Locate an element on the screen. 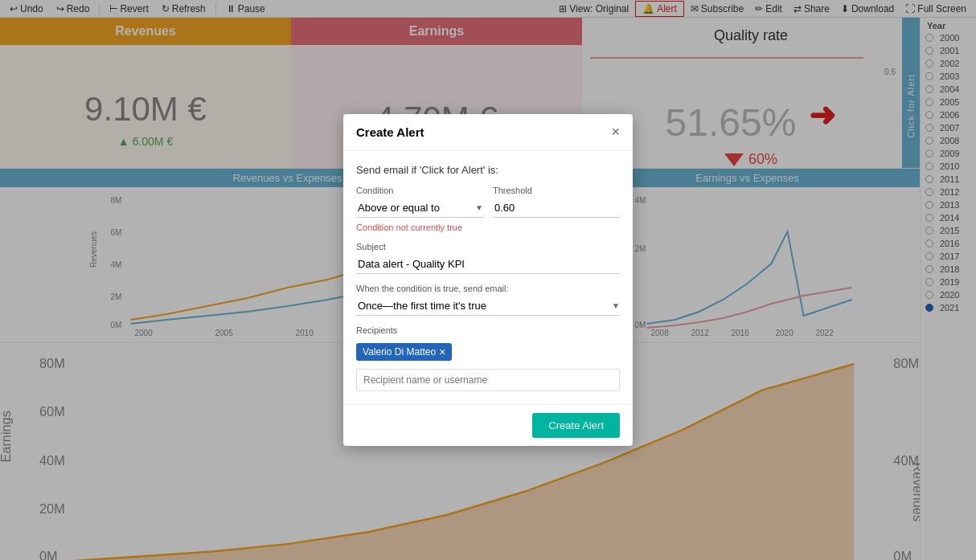 Image resolution: width=976 pixels, height=560 pixels. recipient-tag: Valerio Di Matteo × is located at coordinates (404, 352).